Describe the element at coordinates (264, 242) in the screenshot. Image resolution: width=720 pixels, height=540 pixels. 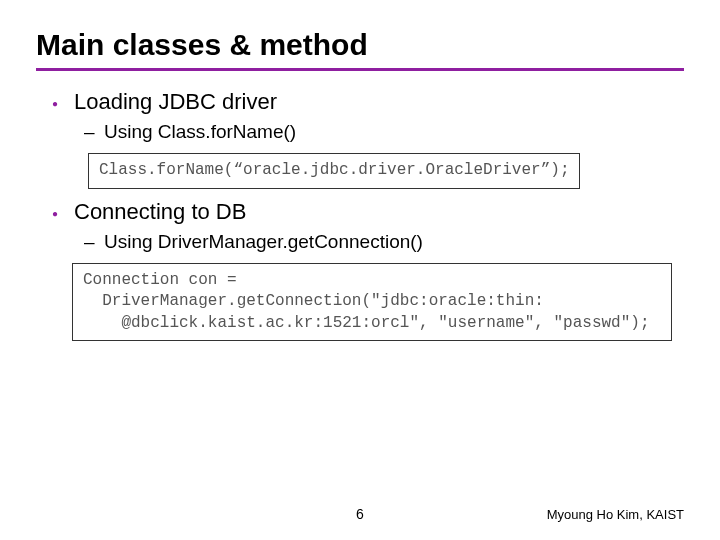
I see `sub-bullet-text: Using DriverManager.getConnection()` at that location.